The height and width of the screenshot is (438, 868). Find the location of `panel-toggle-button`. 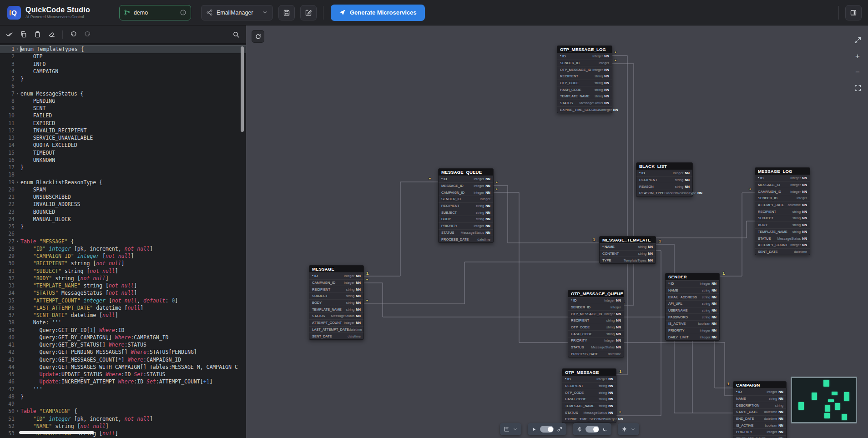

panel-toggle-button is located at coordinates (853, 13).